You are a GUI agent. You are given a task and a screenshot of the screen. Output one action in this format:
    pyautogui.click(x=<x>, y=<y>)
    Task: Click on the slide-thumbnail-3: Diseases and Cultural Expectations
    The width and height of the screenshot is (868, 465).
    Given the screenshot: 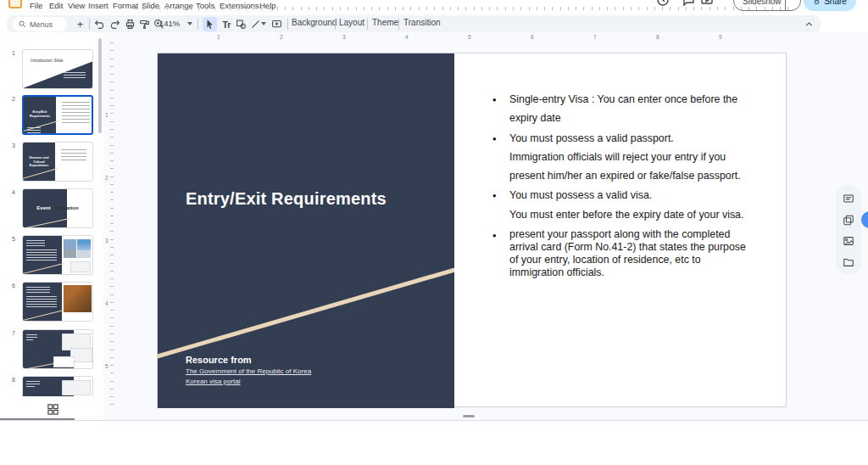 What is the action you would take?
    pyautogui.click(x=58, y=161)
    